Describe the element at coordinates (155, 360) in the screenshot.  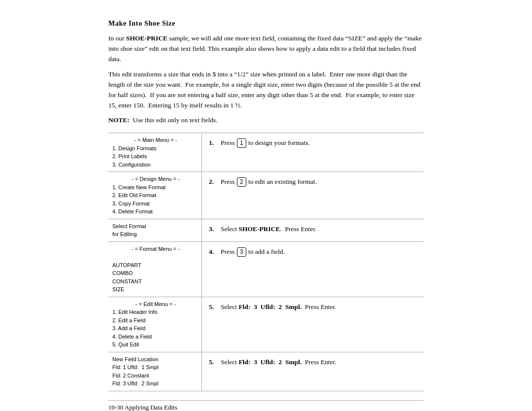
I see `screen-line: New Field Location` at that location.